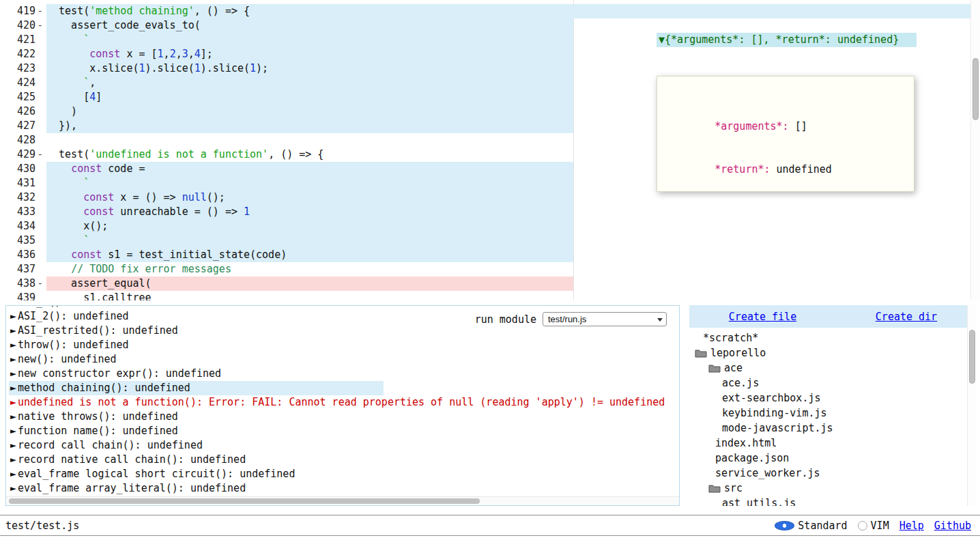 This screenshot has width=980, height=538. I want to click on gutter-line: 429-, so click(22, 154).